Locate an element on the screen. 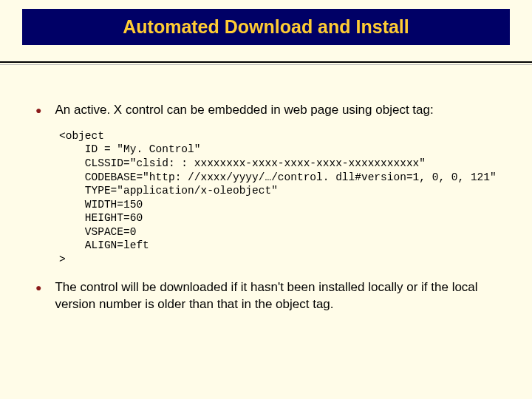 The image size is (532, 399). bullet-text-2: The control will be downloaded if it has… is located at coordinates (276, 296).